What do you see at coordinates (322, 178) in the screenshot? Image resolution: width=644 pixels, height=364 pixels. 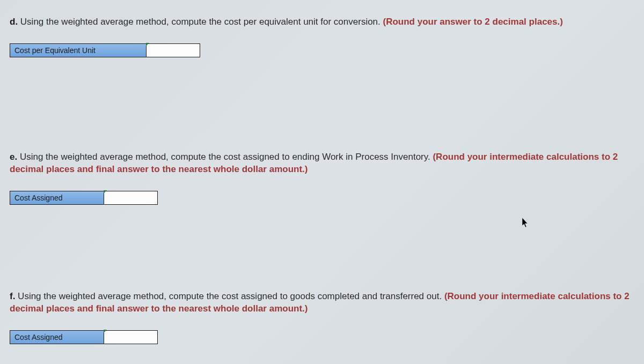 I see `question-e: e. Using the weighted average method, co…` at bounding box center [322, 178].